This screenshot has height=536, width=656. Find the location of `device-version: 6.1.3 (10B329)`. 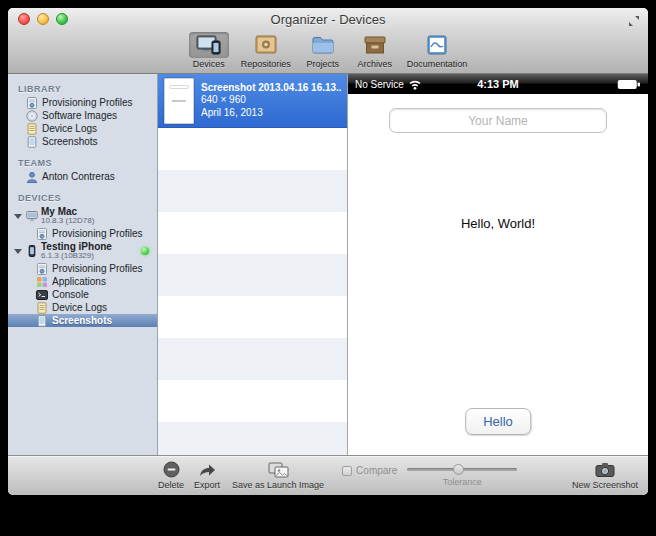

device-version: 6.1.3 (10B329) is located at coordinates (76, 256).